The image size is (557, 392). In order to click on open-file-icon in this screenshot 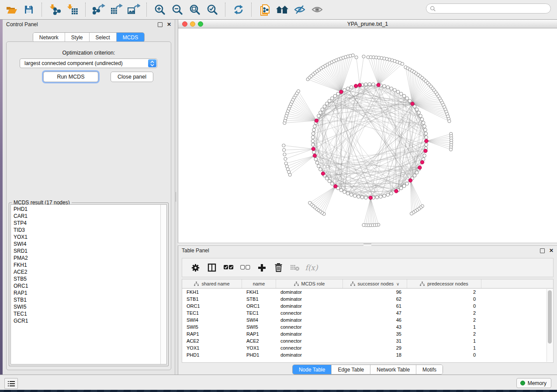, I will do `click(11, 10)`.